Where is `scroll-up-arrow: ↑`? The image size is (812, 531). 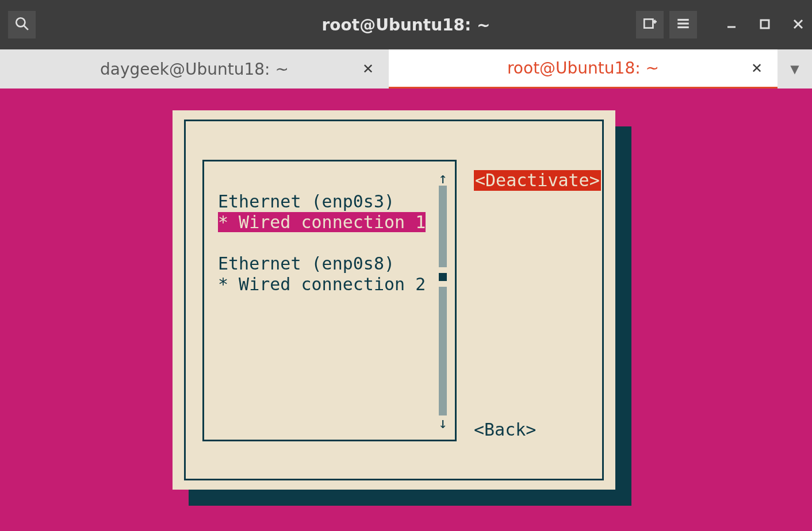
scroll-up-arrow: ↑ is located at coordinates (443, 178).